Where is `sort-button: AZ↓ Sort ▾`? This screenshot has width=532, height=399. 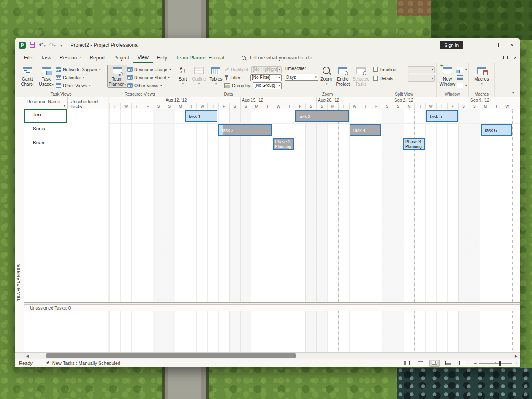 sort-button: AZ↓ Sort ▾ is located at coordinates (182, 75).